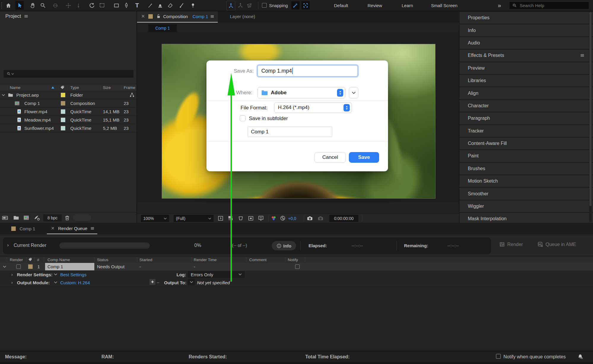  Describe the element at coordinates (116, 5) in the screenshot. I see `rectangle-tool` at that location.